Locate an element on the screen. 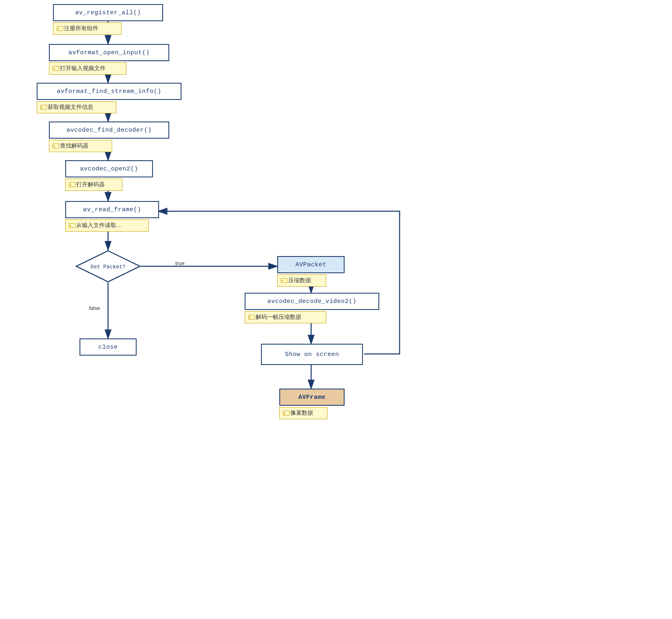  false-label: false is located at coordinates (95, 308).